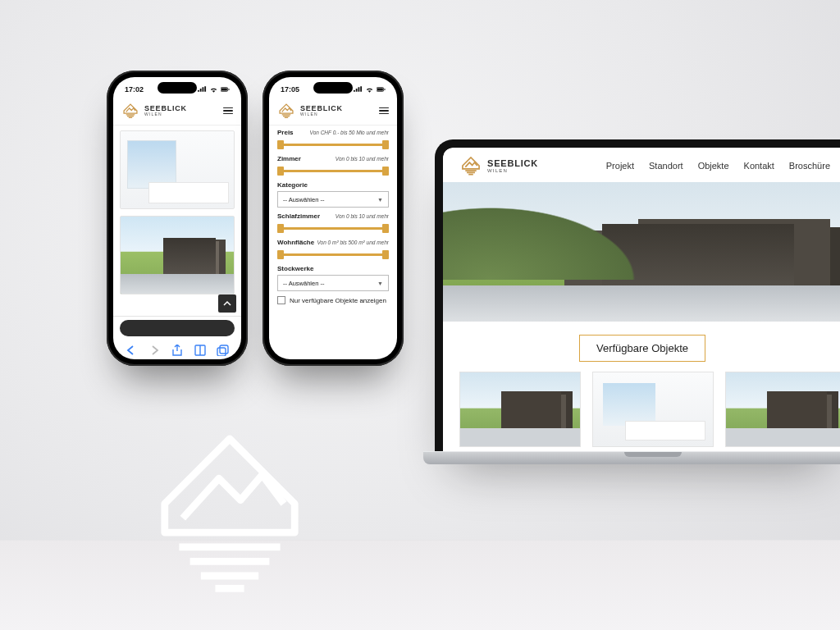 The image size is (840, 630). What do you see at coordinates (333, 283) in the screenshot?
I see `select-stockwerke: -- Auswählen -- ▼` at bounding box center [333, 283].